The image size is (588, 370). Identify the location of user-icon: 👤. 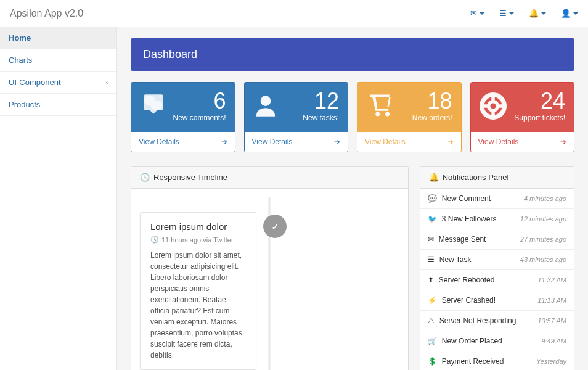
(566, 14).